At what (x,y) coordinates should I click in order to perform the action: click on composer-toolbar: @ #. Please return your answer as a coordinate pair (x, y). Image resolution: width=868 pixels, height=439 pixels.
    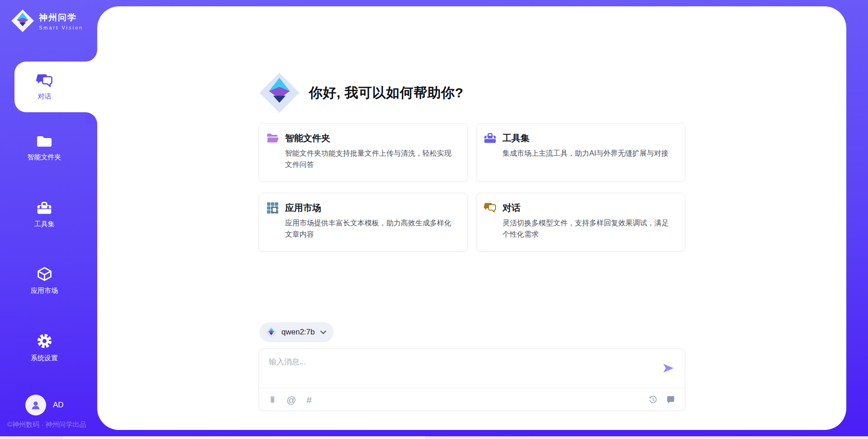
    Looking at the image, I should click on (472, 400).